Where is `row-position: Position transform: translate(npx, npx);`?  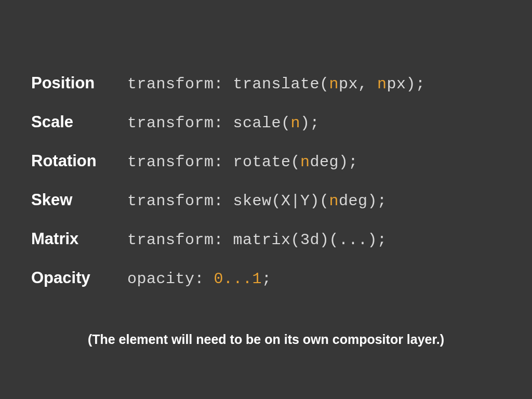 row-position: Position transform: translate(npx, npx); is located at coordinates (266, 83).